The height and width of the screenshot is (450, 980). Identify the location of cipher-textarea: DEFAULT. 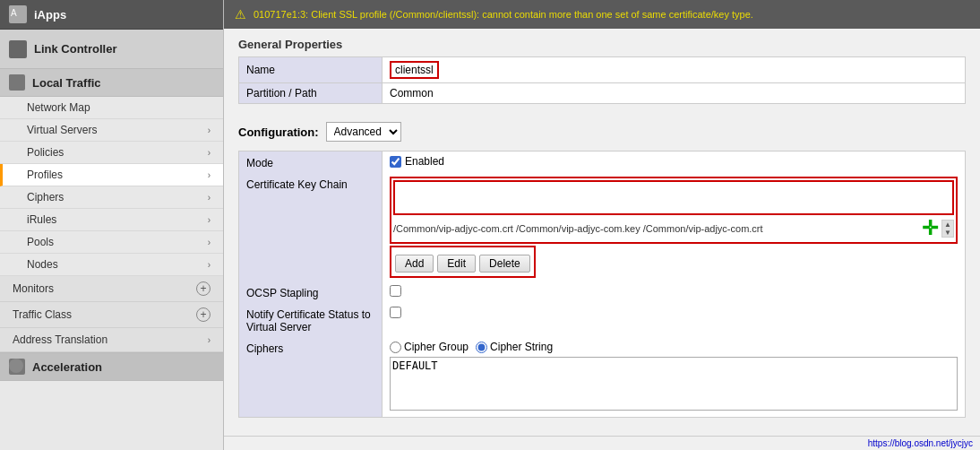
(674, 384).